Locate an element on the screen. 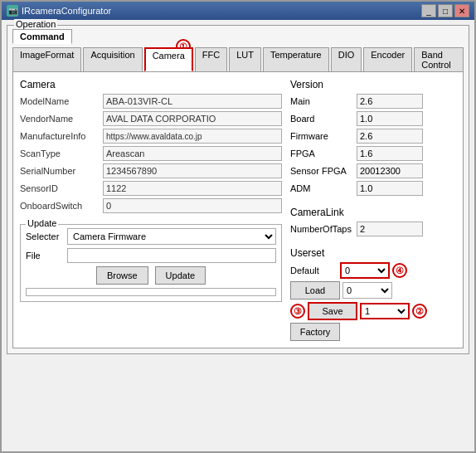  version-firmware-value: 2.6 is located at coordinates (390, 136).